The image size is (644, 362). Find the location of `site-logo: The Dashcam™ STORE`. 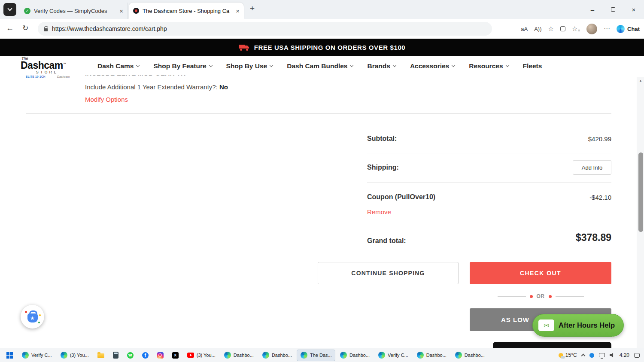

site-logo: The Dashcam™ STORE is located at coordinates (43, 65).